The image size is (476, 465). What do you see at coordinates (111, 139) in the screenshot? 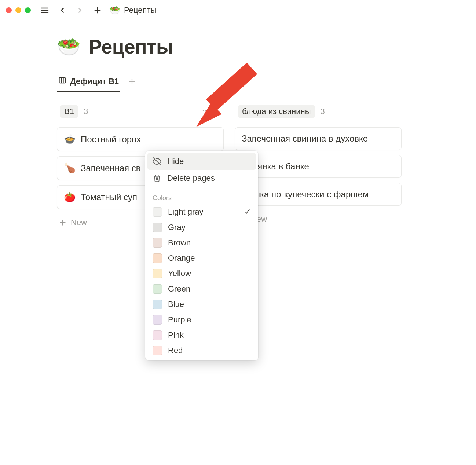
I see `card-title: Постный горох` at bounding box center [111, 139].